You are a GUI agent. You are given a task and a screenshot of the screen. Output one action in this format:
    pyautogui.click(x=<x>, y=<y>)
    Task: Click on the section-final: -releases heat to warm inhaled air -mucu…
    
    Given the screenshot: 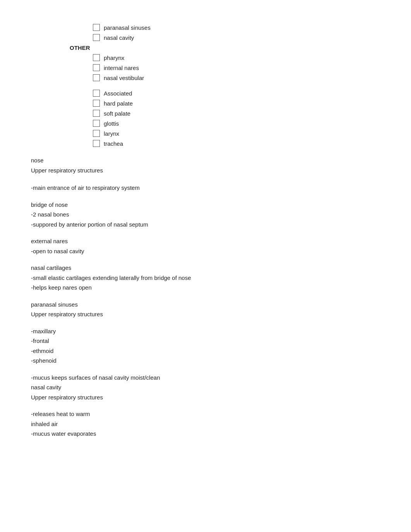 What is the action you would take?
    pyautogui.click(x=206, y=424)
    